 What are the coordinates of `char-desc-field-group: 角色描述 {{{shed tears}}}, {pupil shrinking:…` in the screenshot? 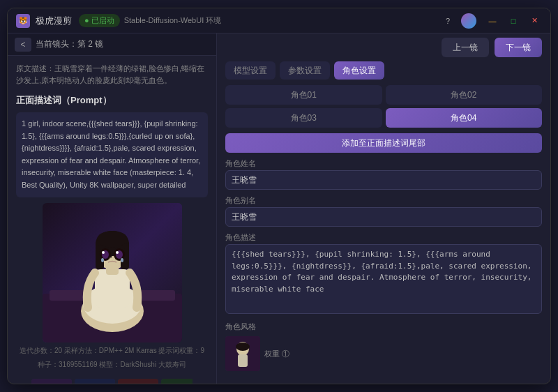 It's located at (384, 274).